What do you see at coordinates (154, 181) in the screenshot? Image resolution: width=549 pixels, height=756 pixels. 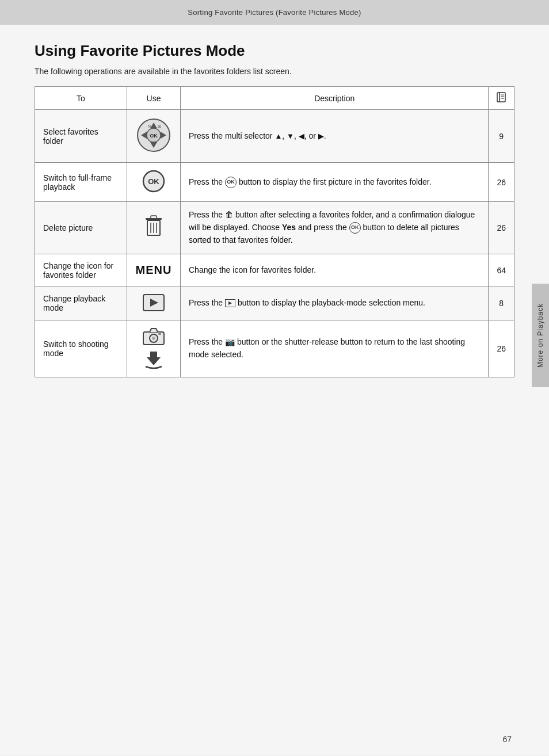 I see `ok-button-icon: OK` at bounding box center [154, 181].